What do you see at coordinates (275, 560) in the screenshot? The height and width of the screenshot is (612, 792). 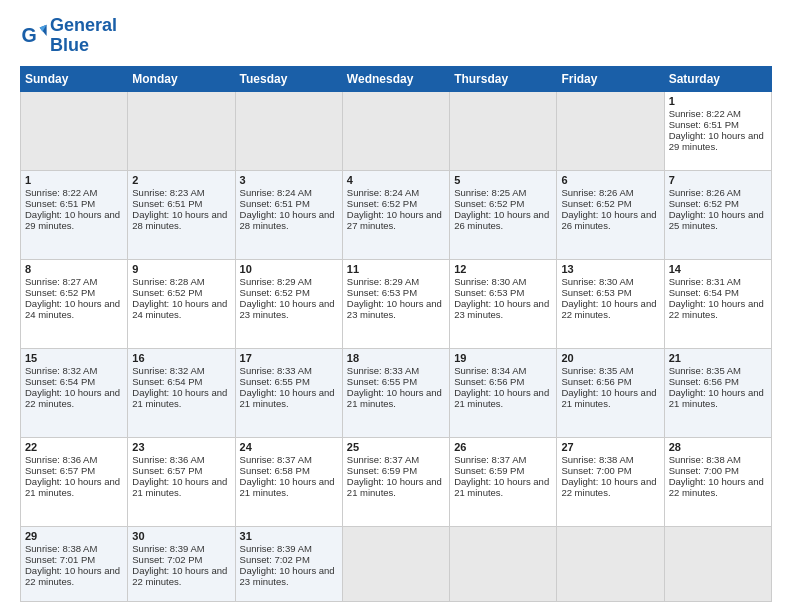 I see `sunset: Sunset: 7:02 PM` at bounding box center [275, 560].